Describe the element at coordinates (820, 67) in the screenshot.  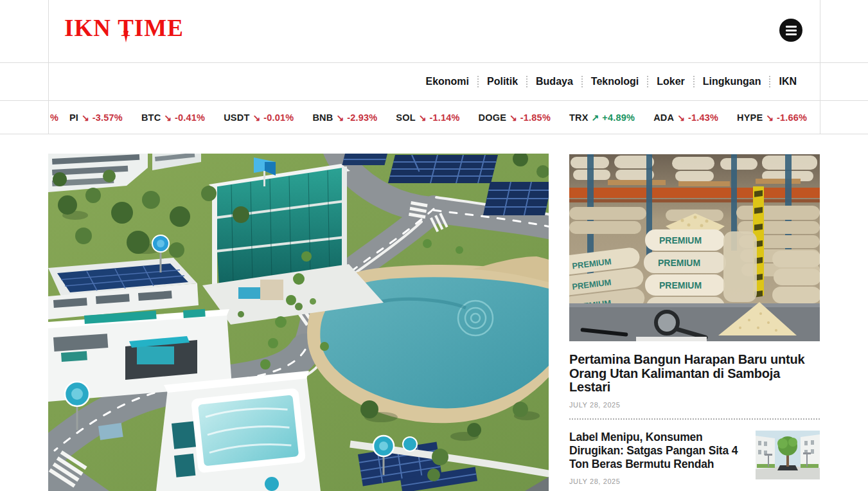
I see `content-right-border` at that location.